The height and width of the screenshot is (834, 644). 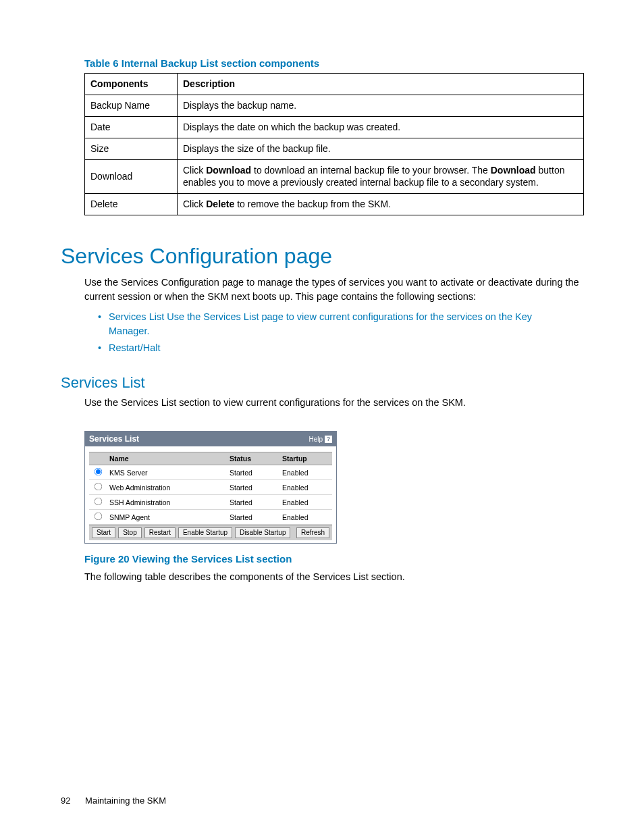 What do you see at coordinates (322, 257) in the screenshot?
I see `heading-services-configuration: Services Configuration page` at bounding box center [322, 257].